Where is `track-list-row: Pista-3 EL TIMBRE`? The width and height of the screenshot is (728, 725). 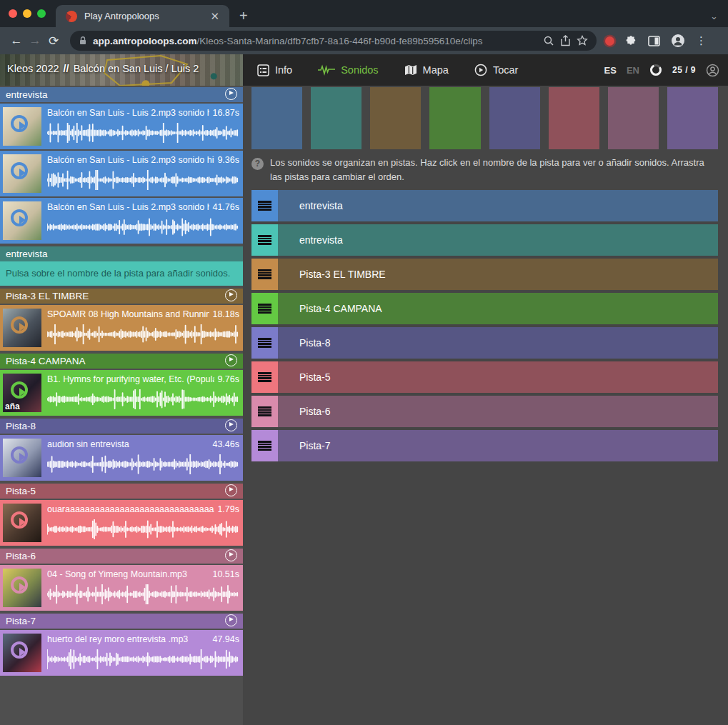
track-list-row: Pista-3 EL TIMBRE is located at coordinates (484, 274).